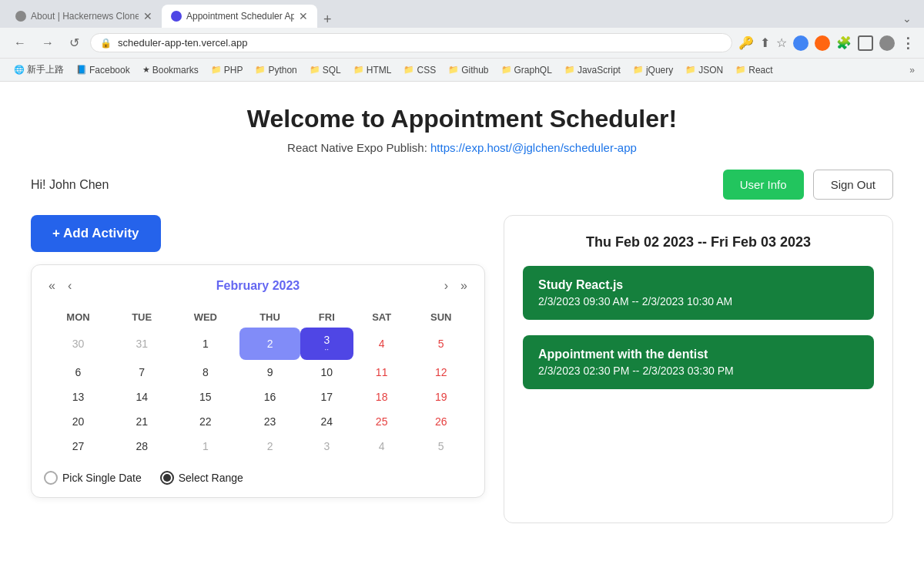 The height and width of the screenshot is (578, 924). I want to click on sign-out-button: Sign Out, so click(853, 185).